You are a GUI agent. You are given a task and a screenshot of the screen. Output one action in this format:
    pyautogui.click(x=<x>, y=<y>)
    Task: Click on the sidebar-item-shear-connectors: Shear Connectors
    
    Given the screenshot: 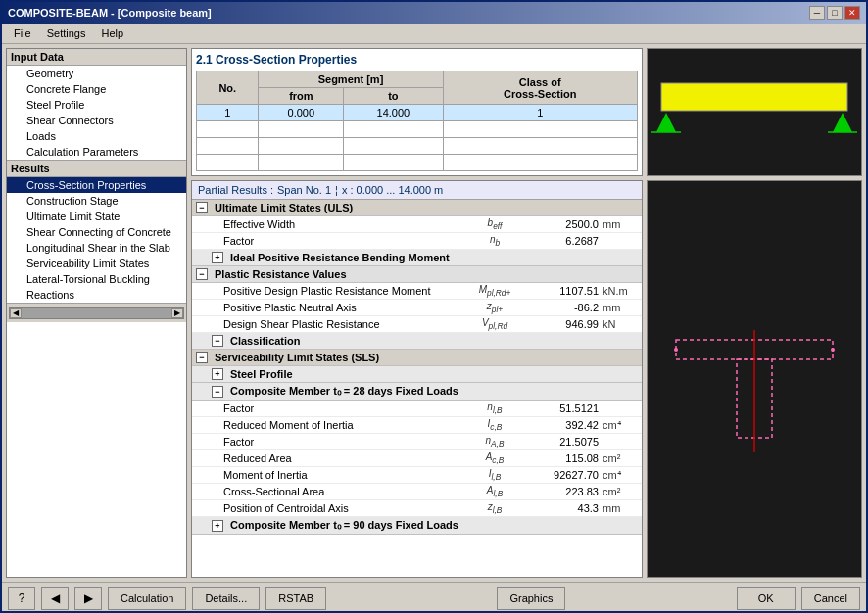 What is the action you would take?
    pyautogui.click(x=96, y=120)
    